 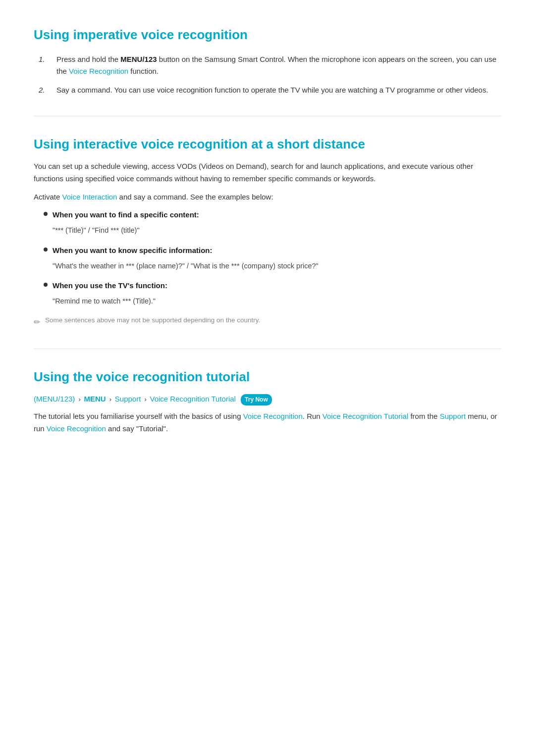 What do you see at coordinates (270, 90) in the screenshot?
I see `step-2: 2. Say a command. You can use voice reco…` at bounding box center [270, 90].